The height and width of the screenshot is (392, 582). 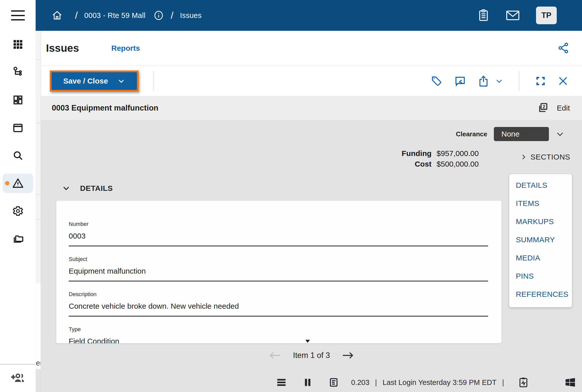 I want to click on clearance-row: Clearance None, so click(x=510, y=134).